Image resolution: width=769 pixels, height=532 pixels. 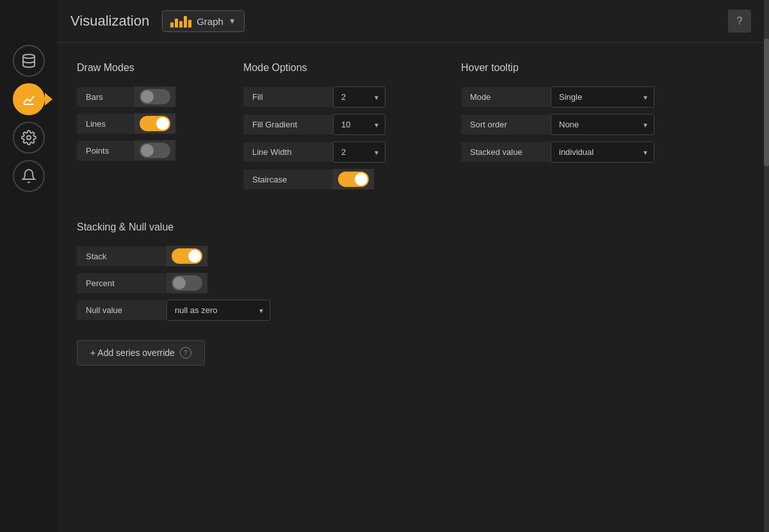 I want to click on mode-tooltip-row: Mode Single All None, so click(x=576, y=97).